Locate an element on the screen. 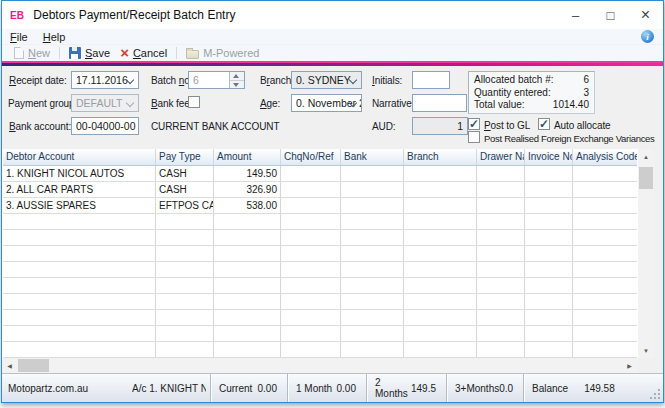 The height and width of the screenshot is (408, 665). menu-help: Help is located at coordinates (54, 37).